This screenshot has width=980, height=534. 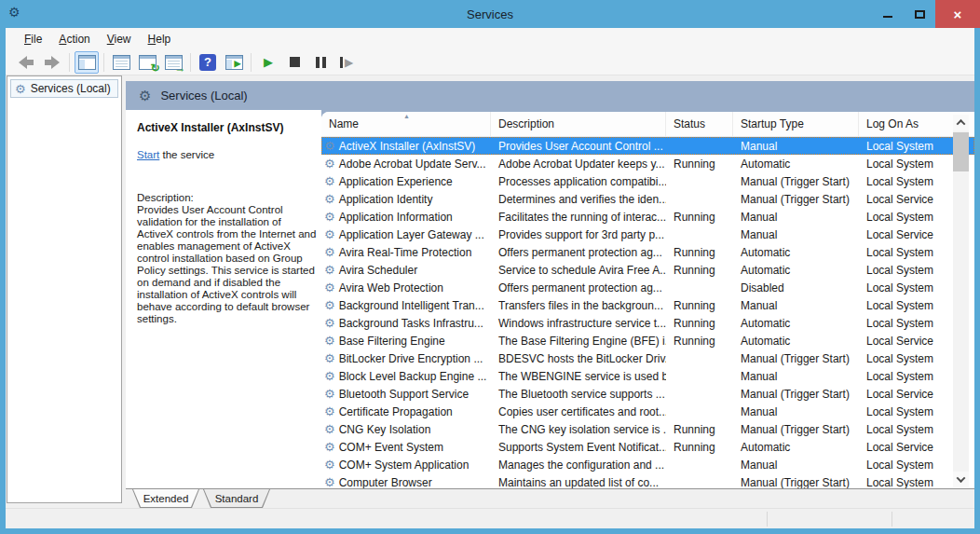 I want to click on window-border-bottom, so click(x=490, y=531).